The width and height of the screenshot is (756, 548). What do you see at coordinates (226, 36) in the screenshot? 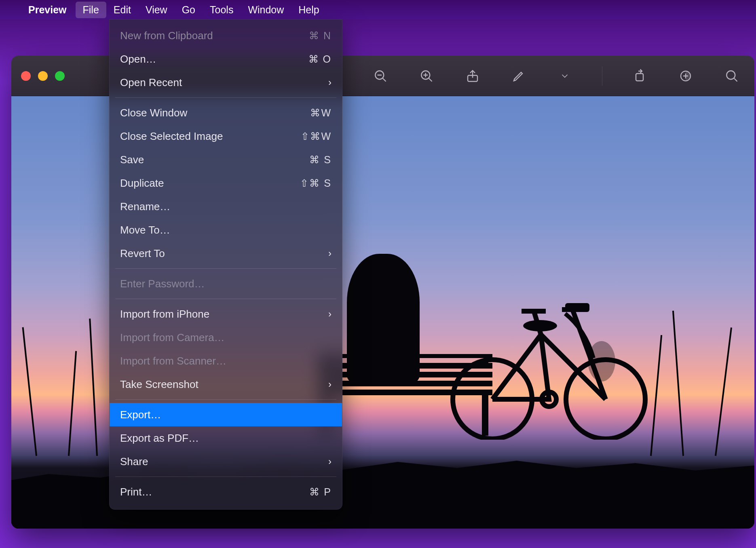
I see `menu-item-new-from-clipboard: New from Clipboard⌘ N` at bounding box center [226, 36].